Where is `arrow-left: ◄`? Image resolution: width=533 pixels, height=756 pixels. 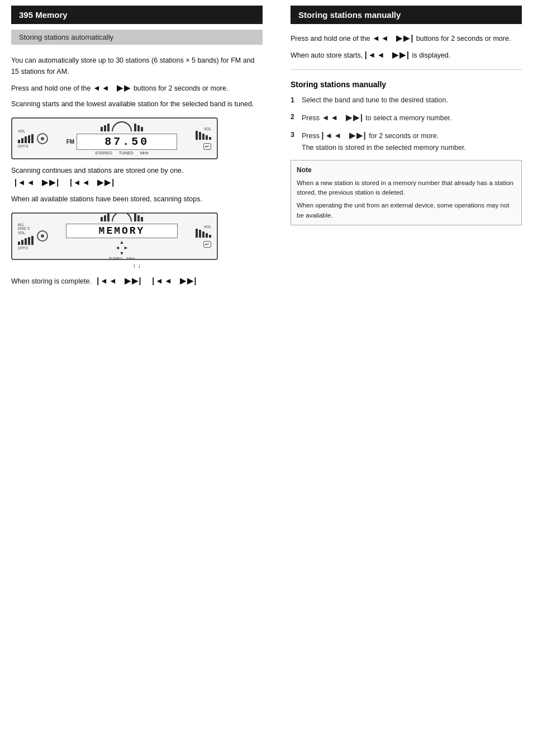
arrow-left: ◄ is located at coordinates (117, 248).